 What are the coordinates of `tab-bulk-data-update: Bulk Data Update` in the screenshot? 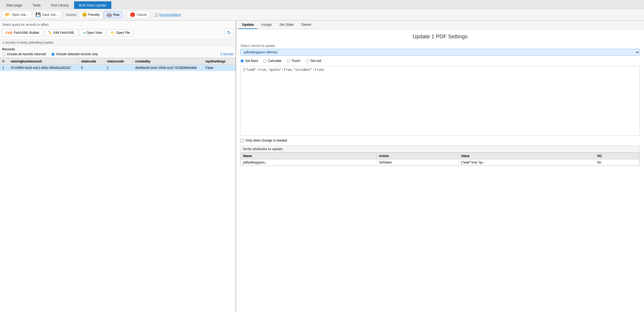 It's located at (93, 5).